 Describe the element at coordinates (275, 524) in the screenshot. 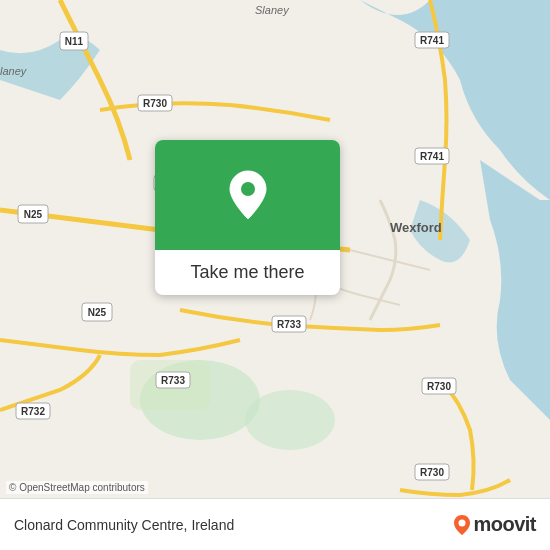

I see `bottom-bar: Clonard Community Centre, Ireland moovit` at that location.